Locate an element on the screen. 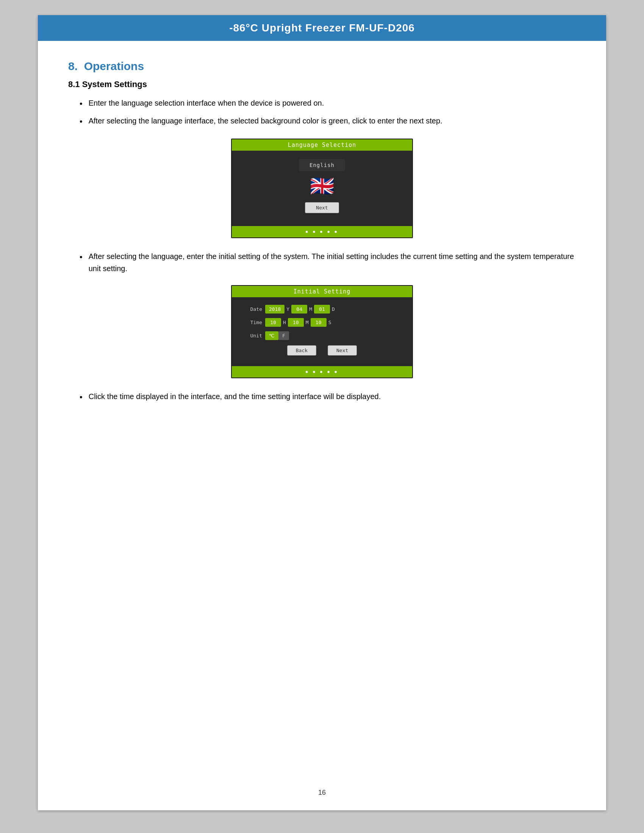 This screenshot has width=644, height=833. month-value: 04 is located at coordinates (299, 309).